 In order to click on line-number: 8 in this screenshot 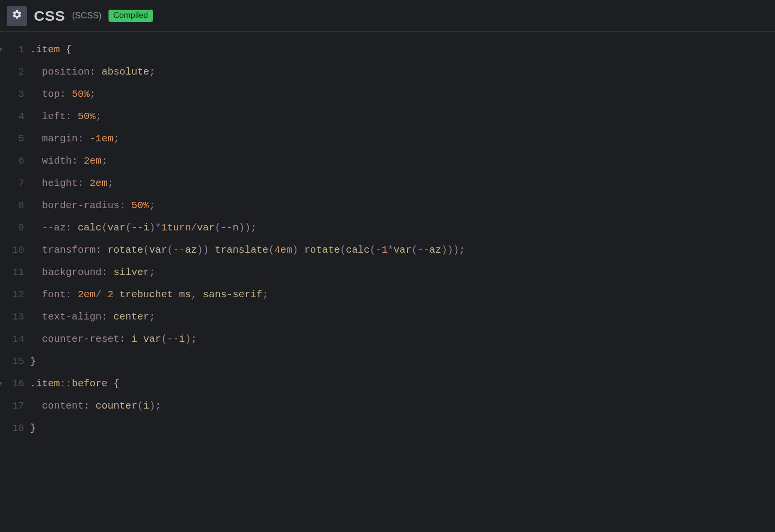, I will do `click(12, 206)`.